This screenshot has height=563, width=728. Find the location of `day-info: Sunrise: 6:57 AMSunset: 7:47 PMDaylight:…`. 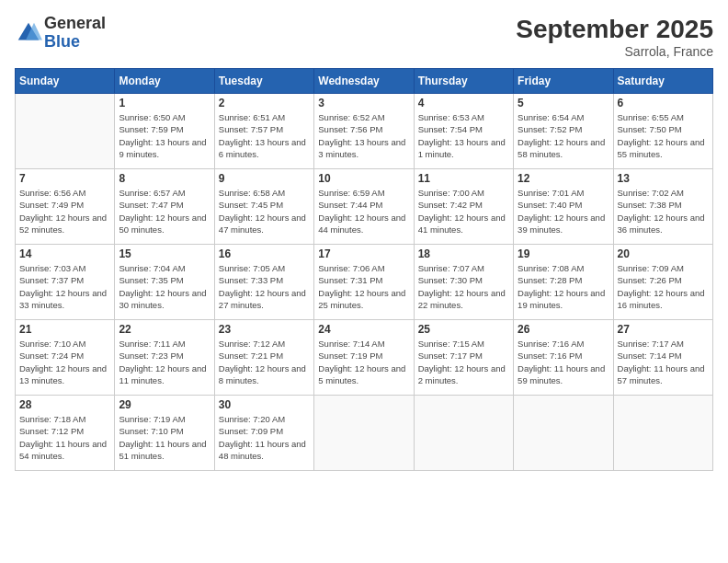

day-info: Sunrise: 6:57 AMSunset: 7:47 PMDaylight:… is located at coordinates (164, 212).